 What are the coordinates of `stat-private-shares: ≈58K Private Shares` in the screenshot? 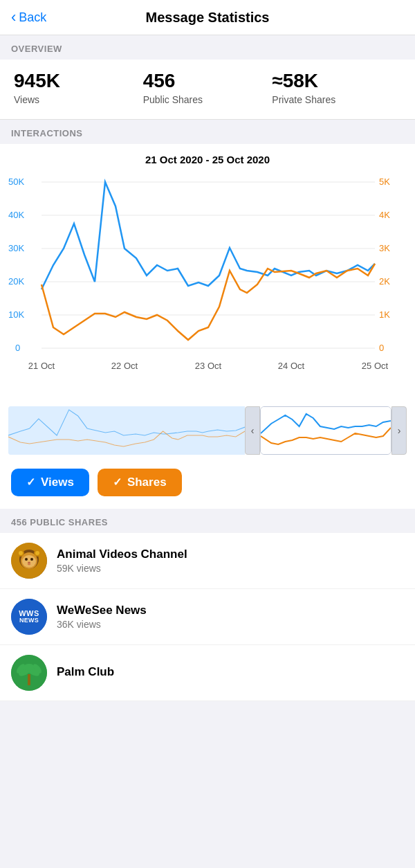 It's located at (336, 88).